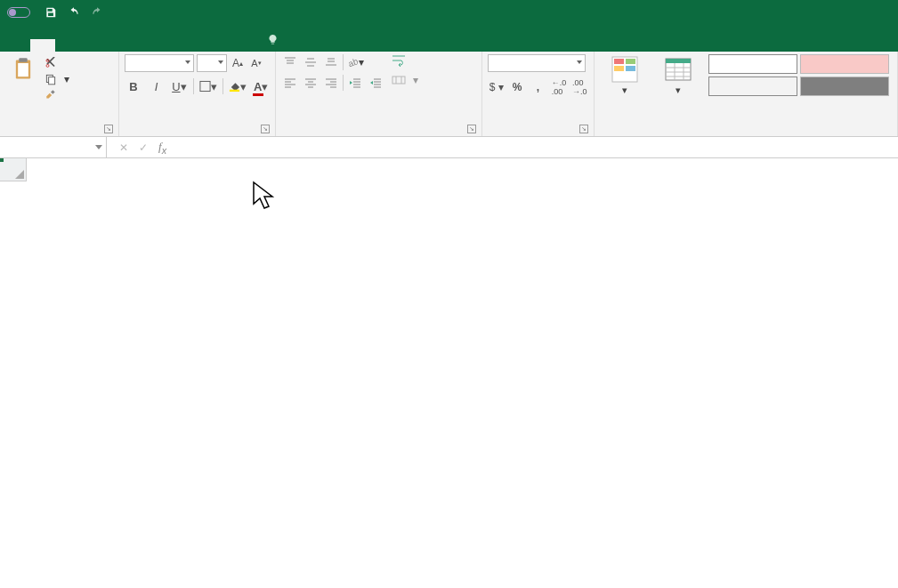 The image size is (898, 588). What do you see at coordinates (449, 94) in the screenshot?
I see `ribbon: ▾ ↘ A▴ A▾ B I U▾ ▾ ▾ A▾` at bounding box center [449, 94].